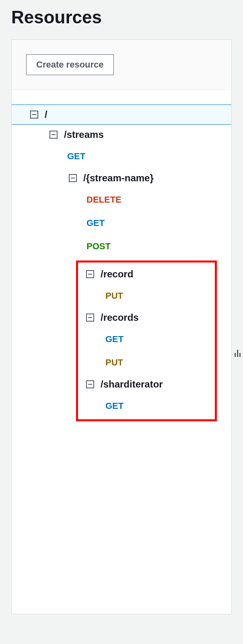 The height and width of the screenshot is (644, 243). What do you see at coordinates (146, 384) in the screenshot?
I see `tree-node-sharditerator: /sharditerator` at bounding box center [146, 384].